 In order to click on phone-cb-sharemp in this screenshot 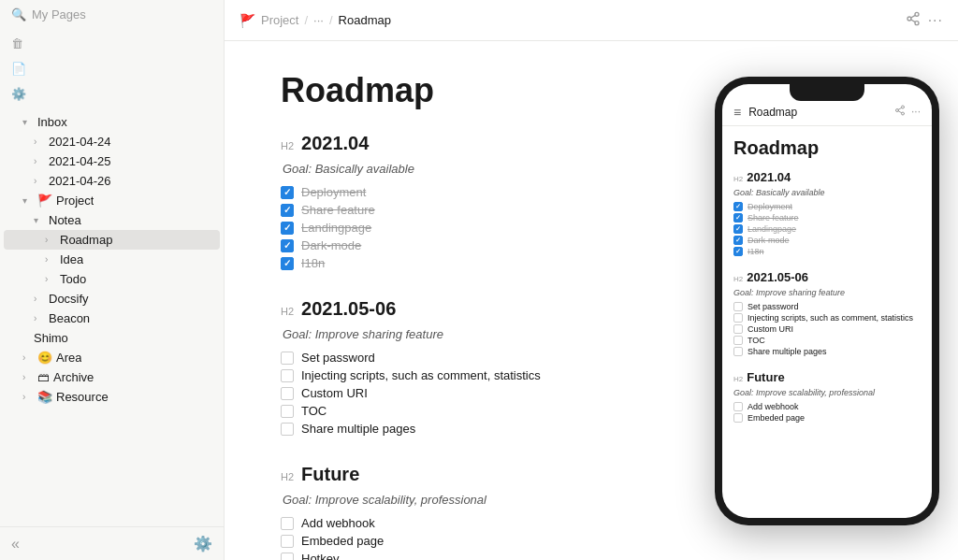, I will do `click(738, 352)`.